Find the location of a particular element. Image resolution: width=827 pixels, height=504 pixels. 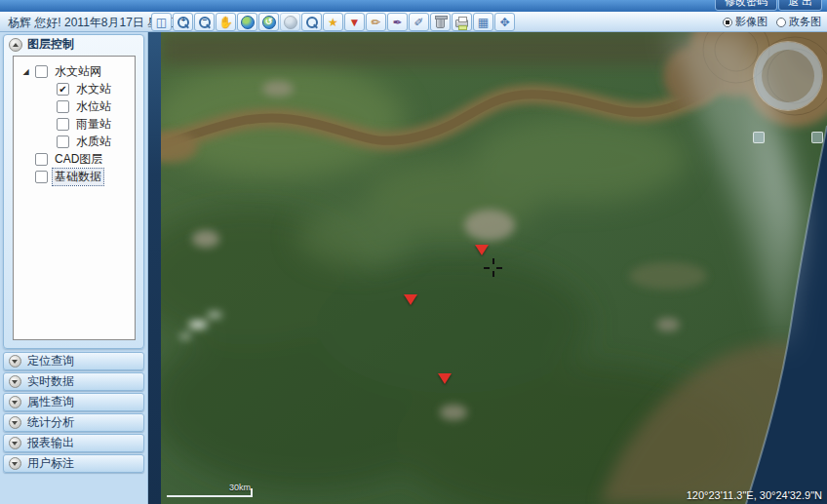

chevron-up-icon is located at coordinates (16, 45).